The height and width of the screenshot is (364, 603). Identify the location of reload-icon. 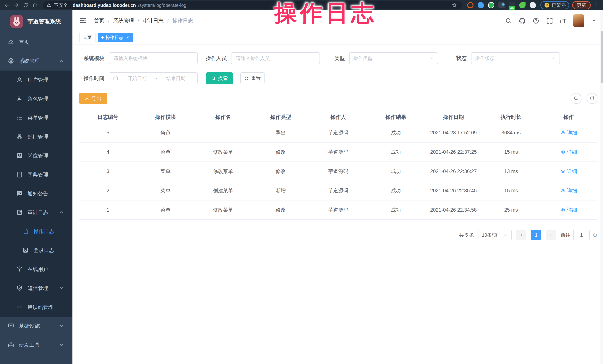
(25, 5).